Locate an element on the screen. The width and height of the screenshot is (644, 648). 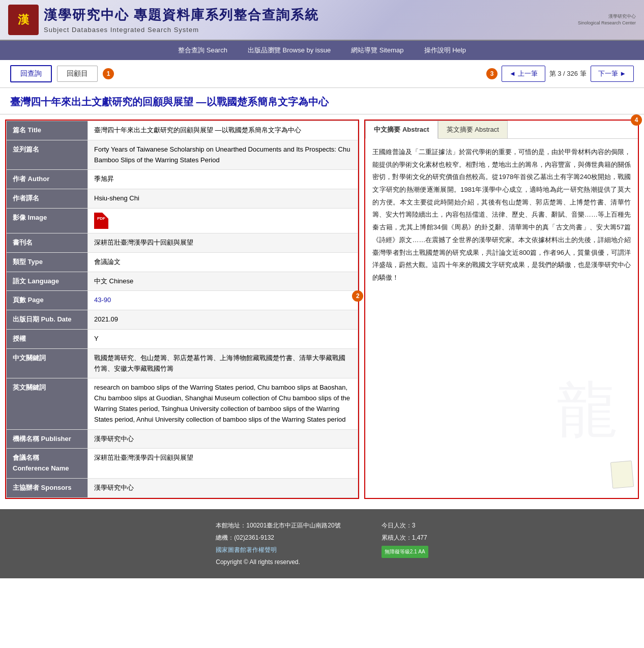
page-info: 第 3 / 326 筆 is located at coordinates (568, 74).